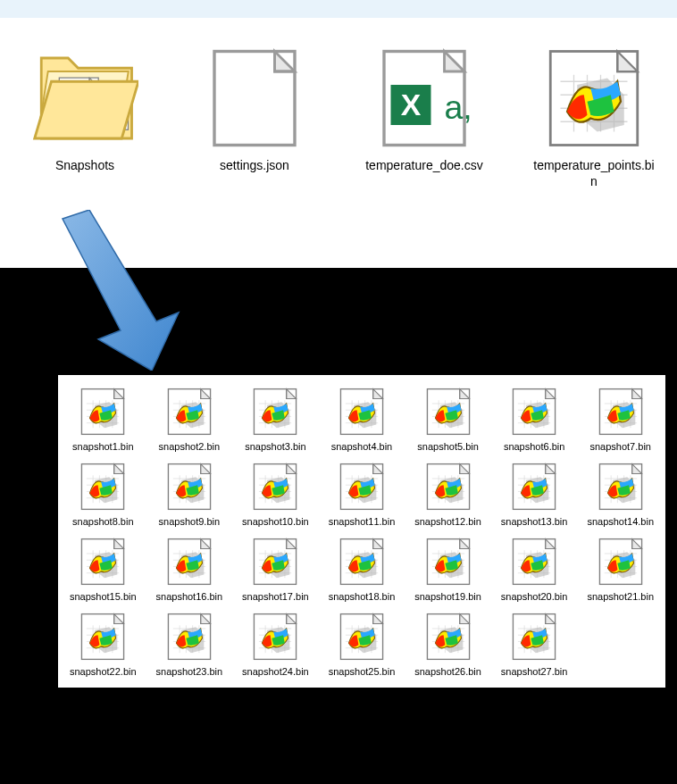 This screenshot has height=784, width=677. Describe the element at coordinates (275, 671) in the screenshot. I see `file-label: snapshot24.bin` at that location.